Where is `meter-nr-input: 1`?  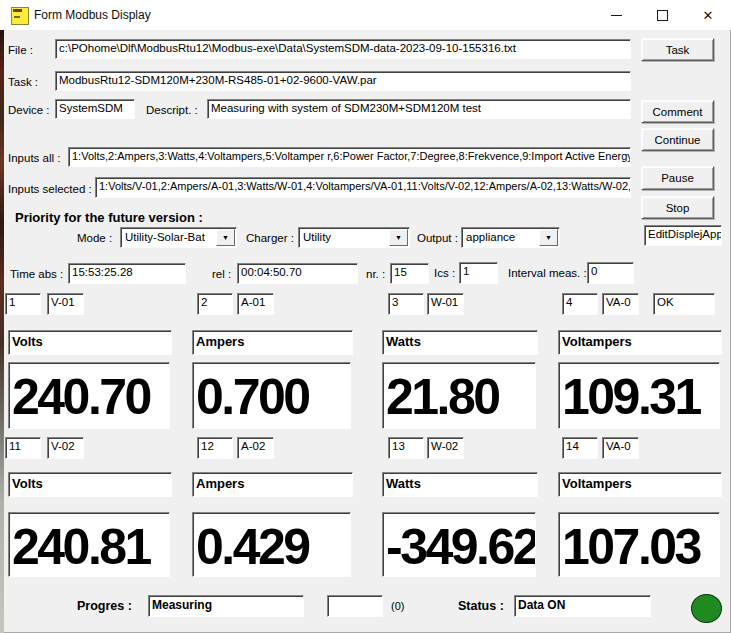 meter-nr-input: 1 is located at coordinates (23, 304).